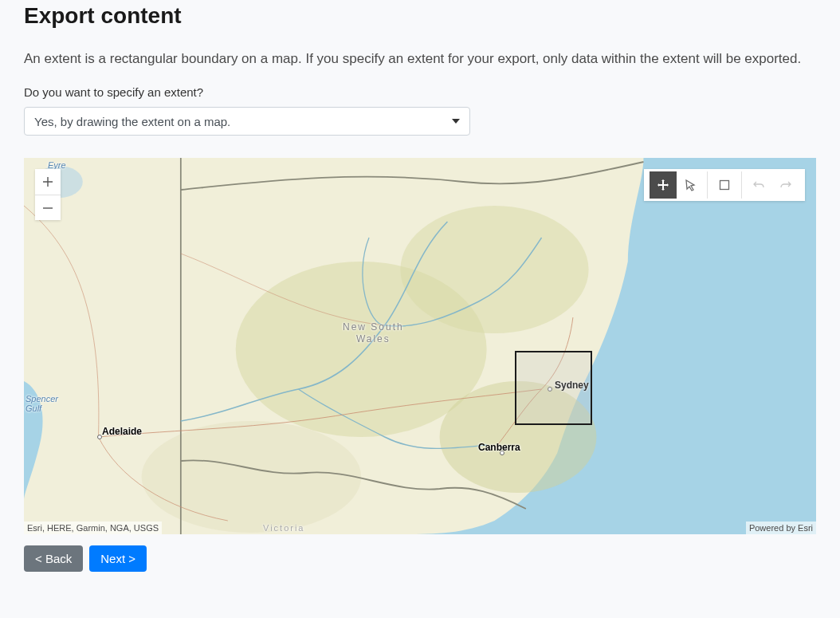  I want to click on zoom-controls, so click(48, 195).